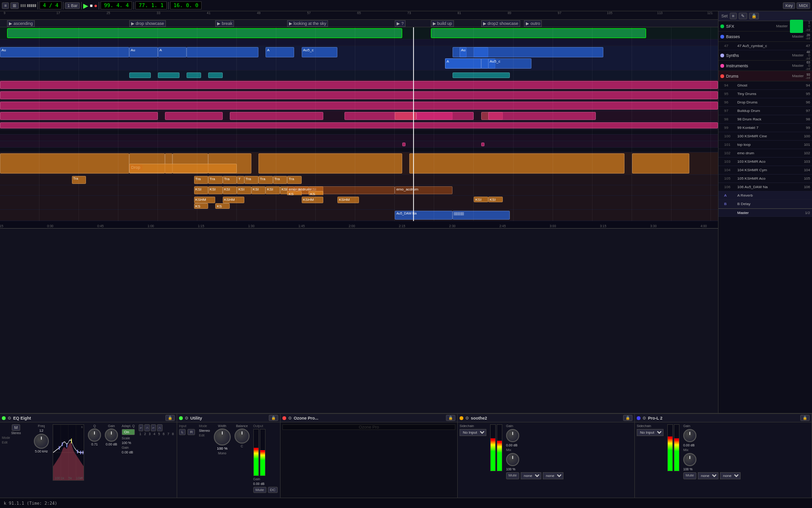 This screenshot has width=812, height=508. Describe the element at coordinates (348, 200) in the screenshot. I see `clip-kshmr-4: KSHM` at that location.